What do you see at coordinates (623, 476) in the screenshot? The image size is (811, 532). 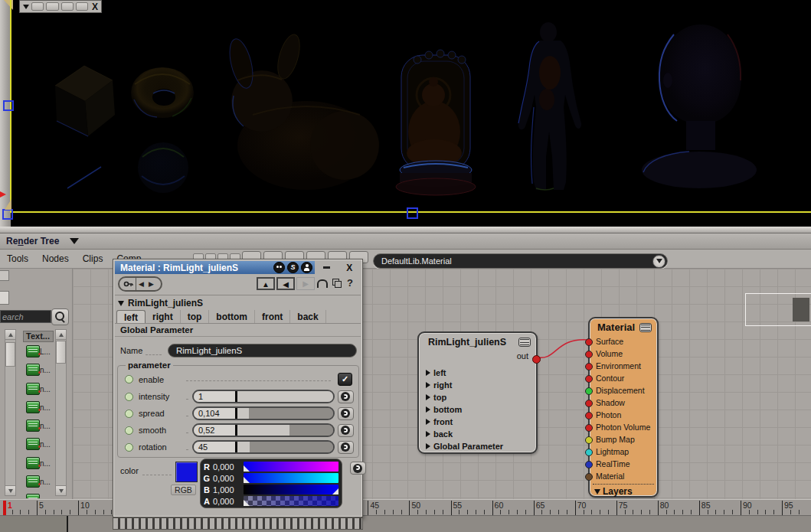 I see `port-material: Material` at bounding box center [623, 476].